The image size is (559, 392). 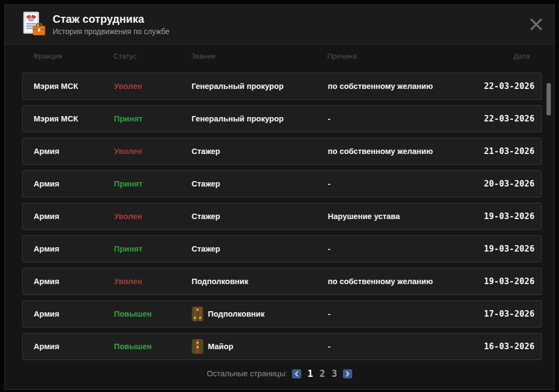 What do you see at coordinates (111, 31) in the screenshot?
I see `page-subtitle: История продвижения по службе` at bounding box center [111, 31].